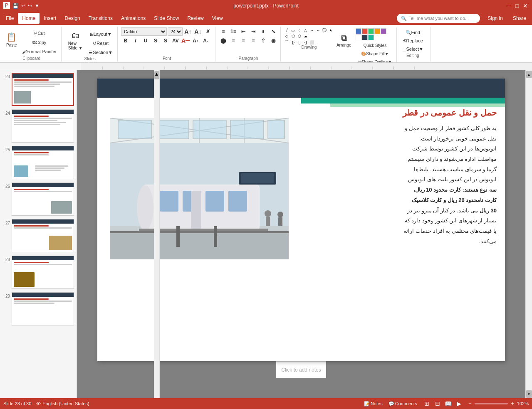 The height and width of the screenshot is (409, 532). Describe the element at coordinates (188, 32) in the screenshot. I see `increase-font-btn: A↑` at that location.